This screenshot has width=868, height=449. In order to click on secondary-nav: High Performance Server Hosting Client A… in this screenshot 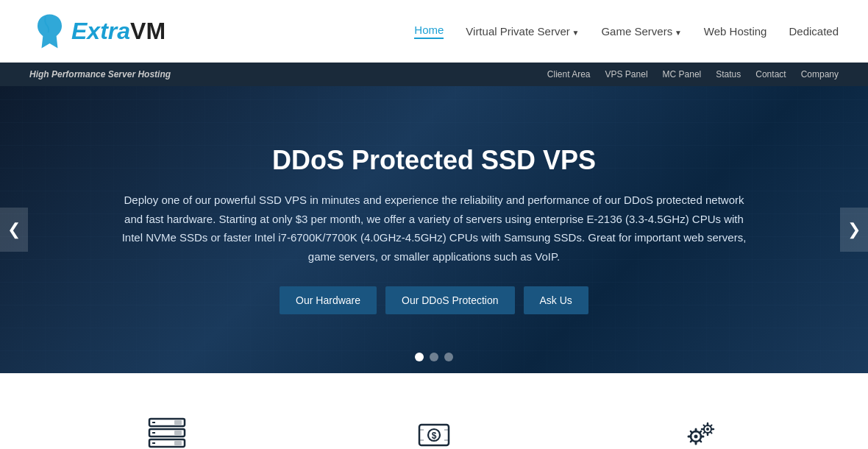, I will do `click(434, 74)`.